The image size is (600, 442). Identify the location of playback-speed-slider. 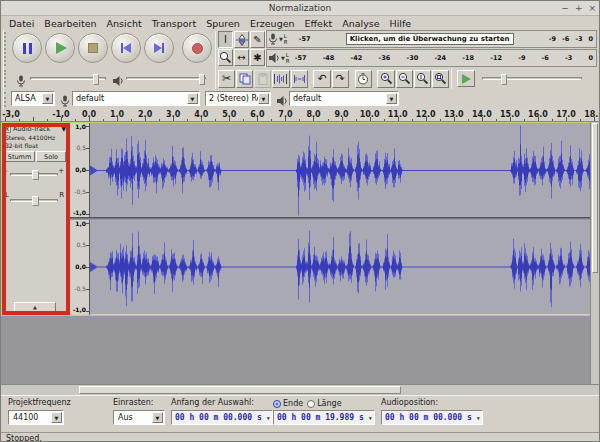
(532, 78).